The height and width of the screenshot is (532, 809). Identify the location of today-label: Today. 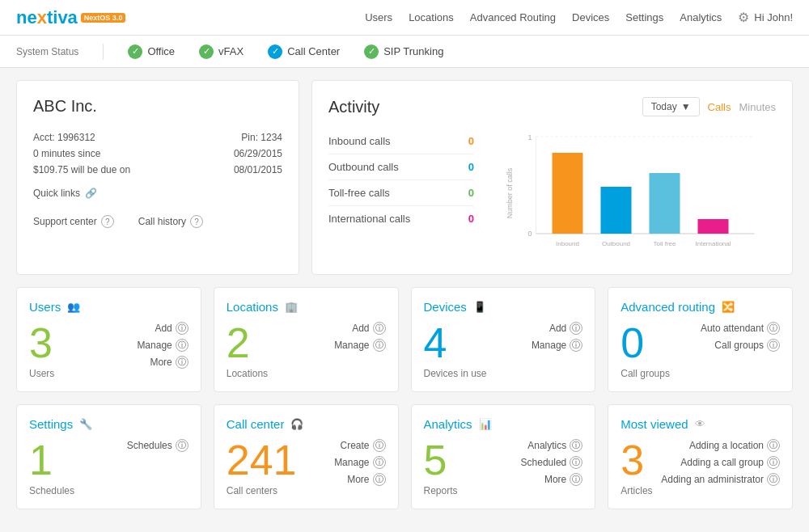
(664, 107).